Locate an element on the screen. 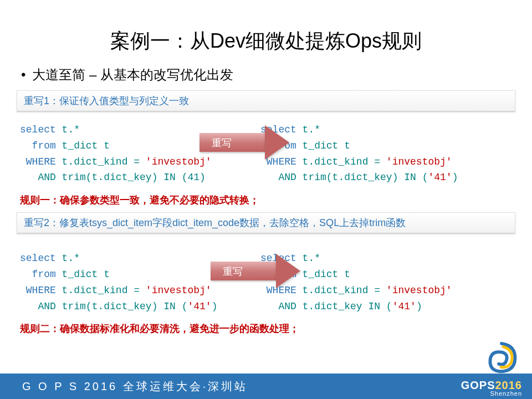 The image size is (532, 399). footer-logo-sub: Shenzhen is located at coordinates (492, 393).